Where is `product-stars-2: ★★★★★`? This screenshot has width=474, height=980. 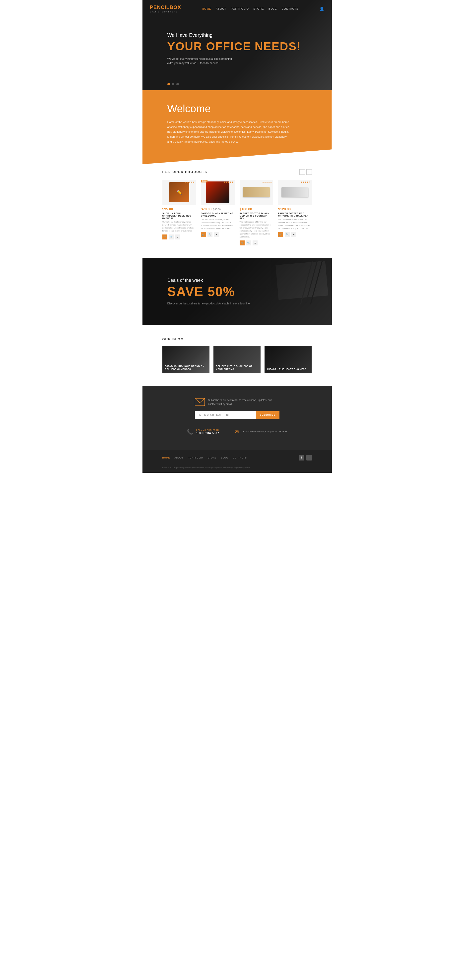
product-stars-2: ★★★★★ is located at coordinates (228, 182).